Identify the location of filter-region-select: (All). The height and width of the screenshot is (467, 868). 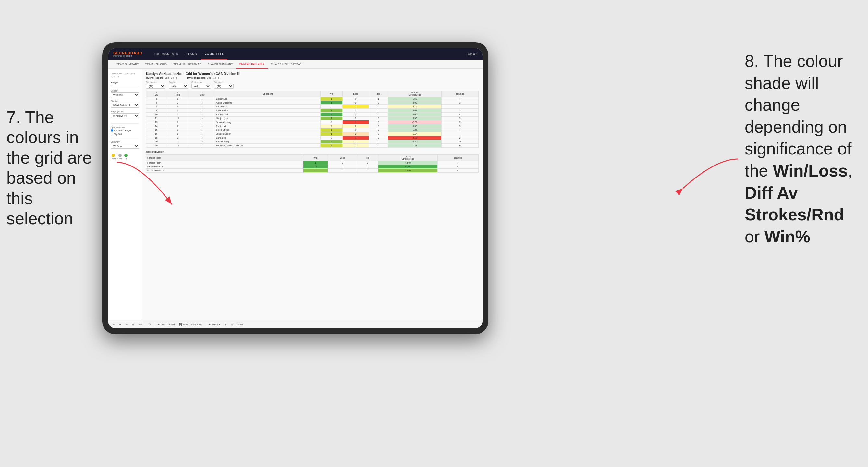
(179, 86).